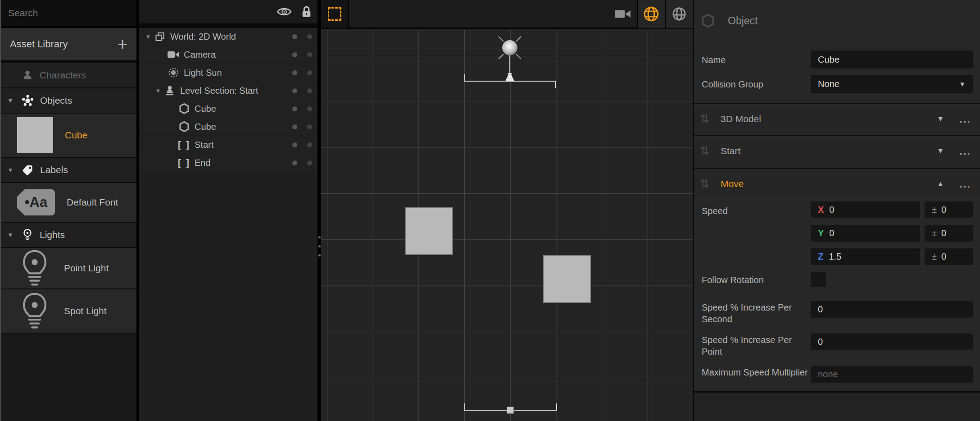 Image resolution: width=980 pixels, height=421 pixels. Describe the element at coordinates (556, 84) in the screenshot. I see `marker-tick` at that location.